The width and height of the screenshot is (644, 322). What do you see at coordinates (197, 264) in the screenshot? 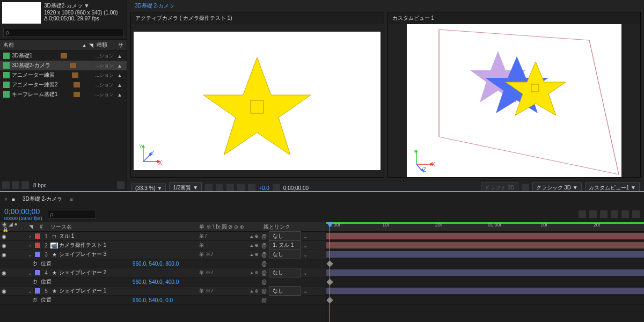
I see `property-value: 960.0, 540.0, 800.0` at bounding box center [197, 264].